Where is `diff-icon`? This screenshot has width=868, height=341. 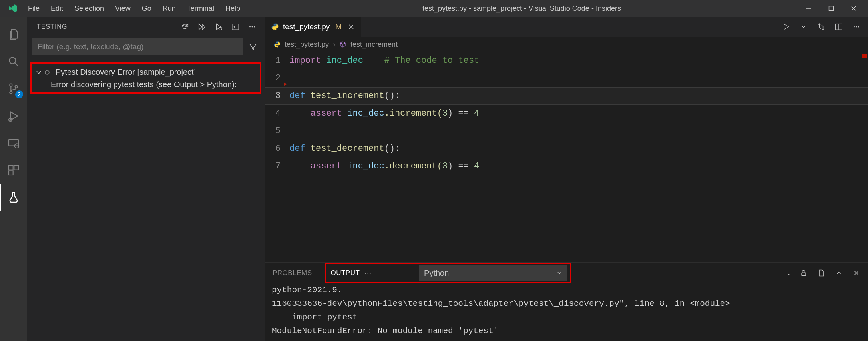 diff-icon is located at coordinates (821, 27).